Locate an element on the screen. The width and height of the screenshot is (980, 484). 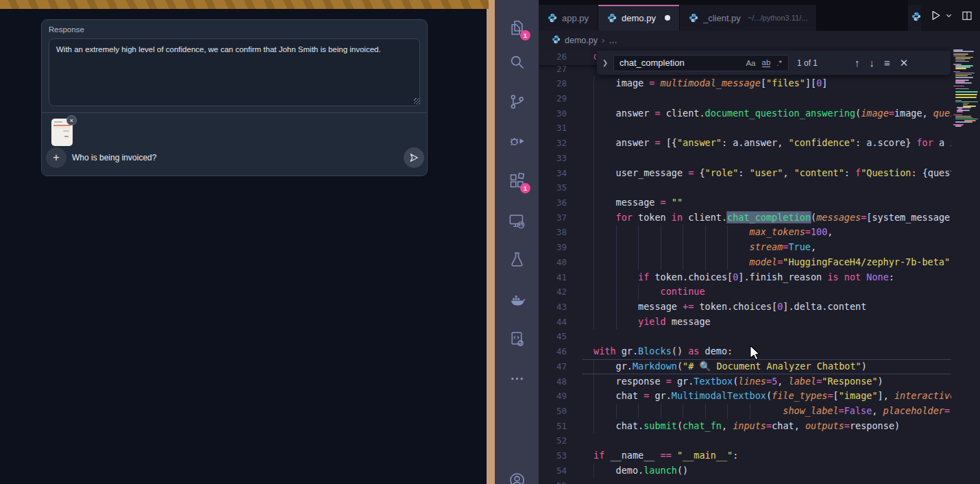
regex-toggle: .* is located at coordinates (779, 63).